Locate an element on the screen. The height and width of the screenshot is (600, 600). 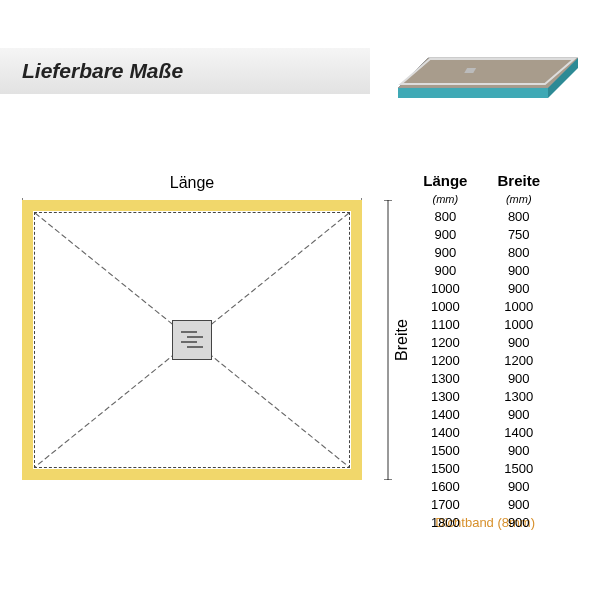
table-row: 13001300 is located at coordinates (482, 396).